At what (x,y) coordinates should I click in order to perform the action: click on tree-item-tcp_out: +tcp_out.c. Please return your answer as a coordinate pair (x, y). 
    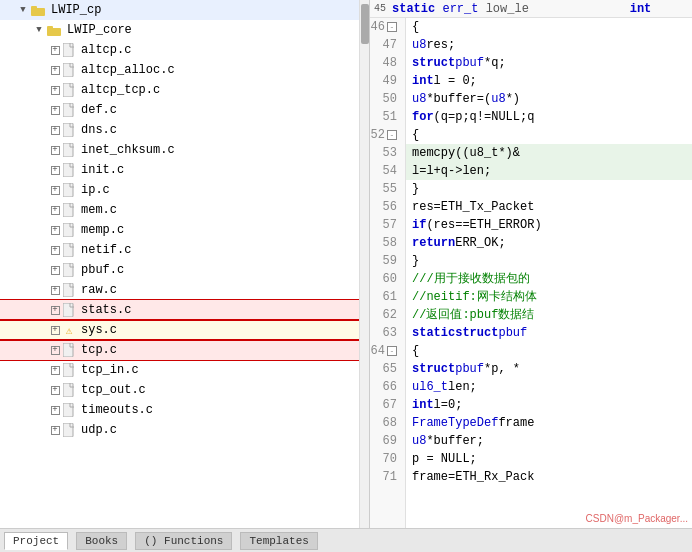
    Looking at the image, I should click on (180, 390).